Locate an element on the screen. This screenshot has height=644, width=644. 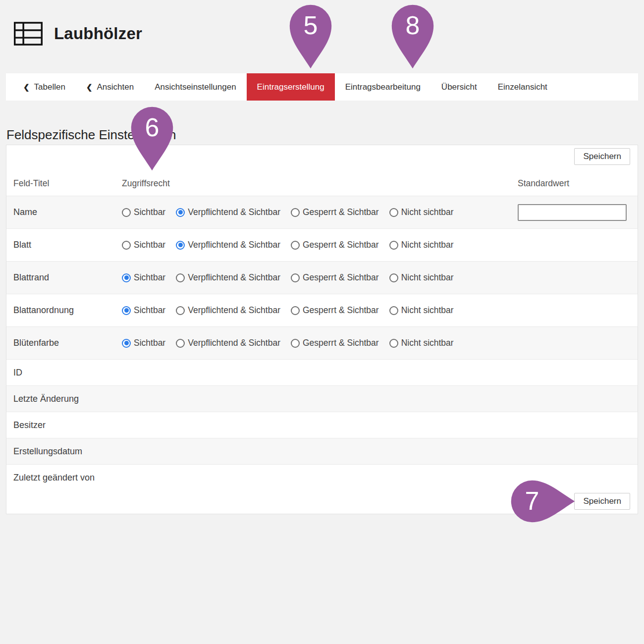
row-label: Zuletzt geändert von is located at coordinates (64, 478).